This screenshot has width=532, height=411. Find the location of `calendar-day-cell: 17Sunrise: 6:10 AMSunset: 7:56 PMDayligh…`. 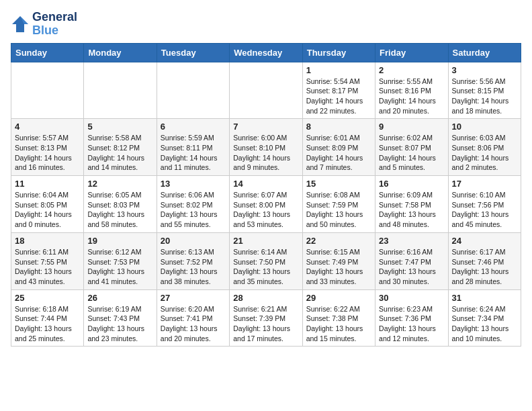

calendar-day-cell: 17Sunrise: 6:10 AMSunset: 7:56 PMDayligh… is located at coordinates (484, 204).